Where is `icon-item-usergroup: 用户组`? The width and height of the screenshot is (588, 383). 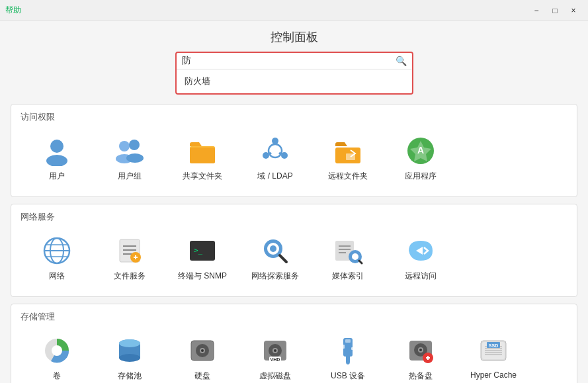 icon-item-usergroup: 用户组 is located at coordinates (130, 159).